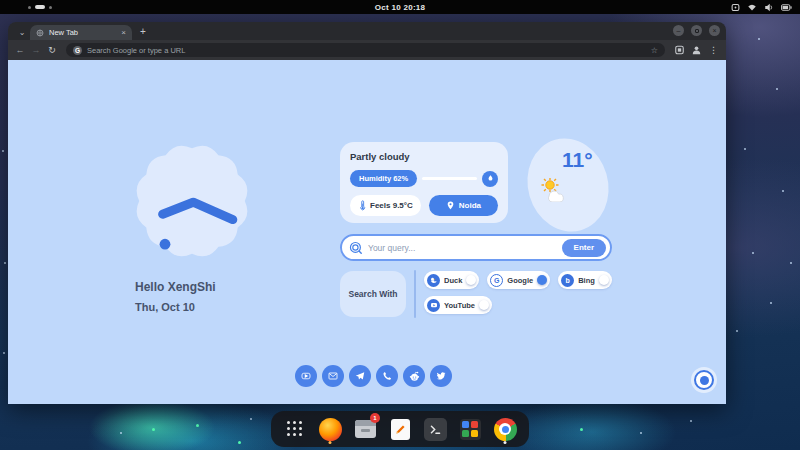 The image size is (800, 450). Describe the element at coordinates (414, 376) in the screenshot. I see `reddit-icon` at that location.